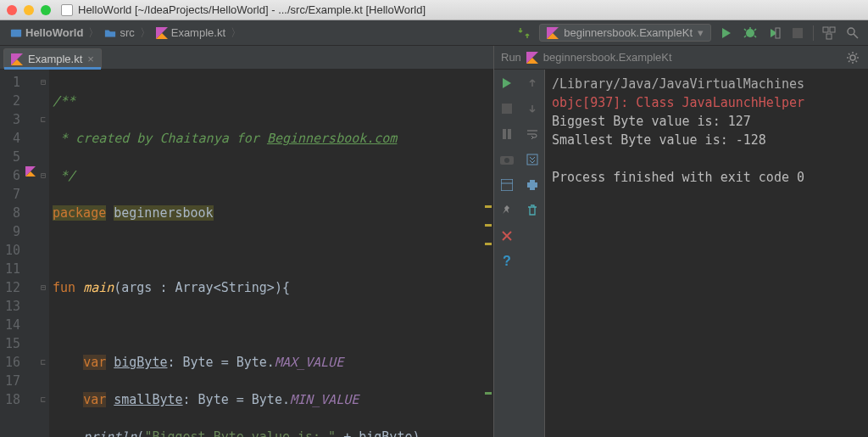  I want to click on layout-icon, so click(507, 185).